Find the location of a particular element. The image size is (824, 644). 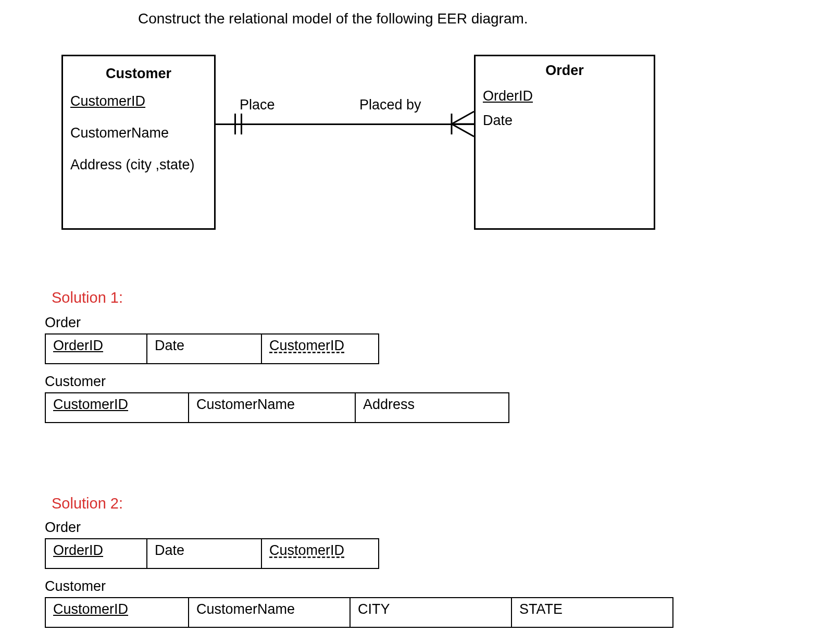

cardinality-many-icon is located at coordinates (461, 124).